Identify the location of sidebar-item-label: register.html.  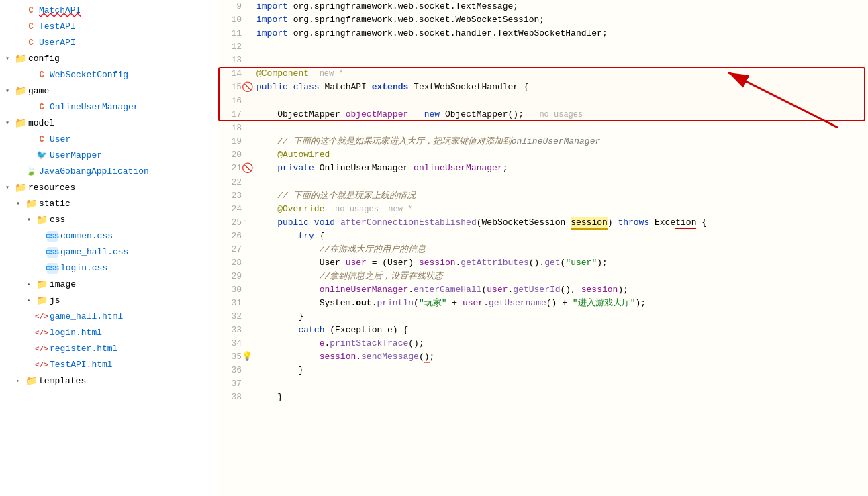
(83, 349).